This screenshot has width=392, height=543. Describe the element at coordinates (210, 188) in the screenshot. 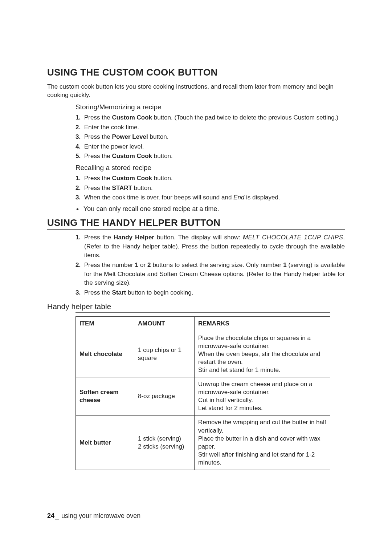

I see `list-item: 2.Press the START button.` at that location.